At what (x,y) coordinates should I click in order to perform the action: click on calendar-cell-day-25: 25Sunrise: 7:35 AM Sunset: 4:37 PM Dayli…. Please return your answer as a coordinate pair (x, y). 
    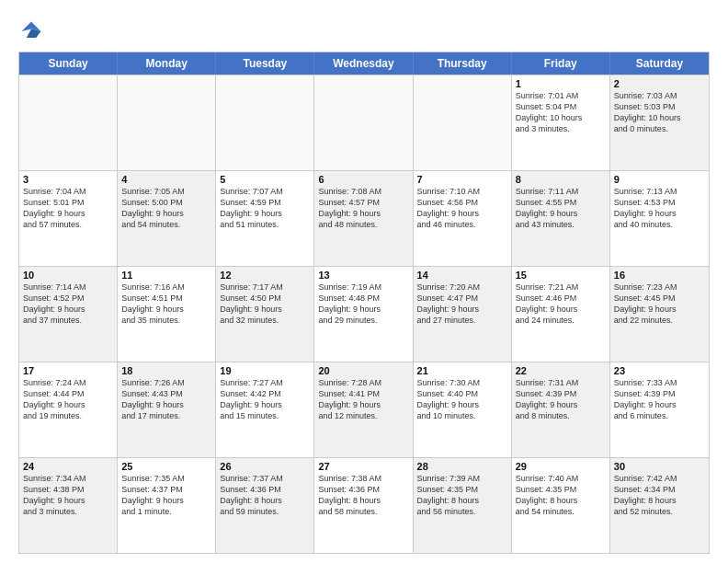
    Looking at the image, I should click on (167, 506).